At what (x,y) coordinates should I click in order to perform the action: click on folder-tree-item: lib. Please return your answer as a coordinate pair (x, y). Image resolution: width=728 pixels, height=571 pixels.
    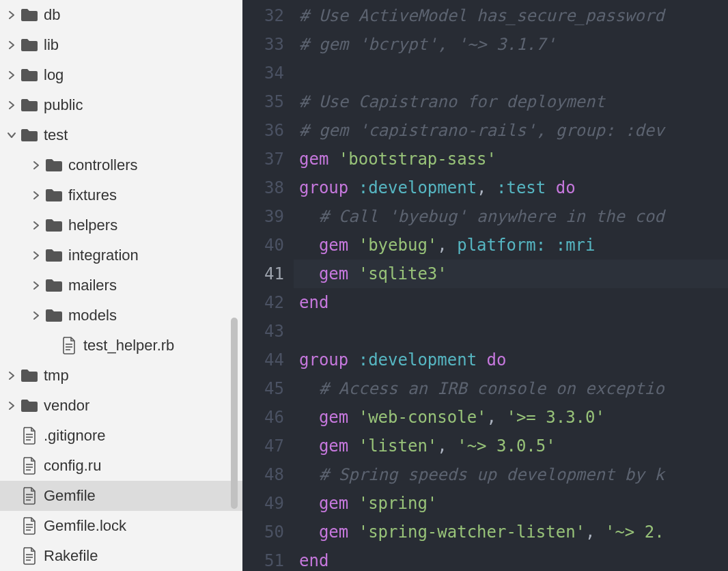
    Looking at the image, I should click on (122, 45).